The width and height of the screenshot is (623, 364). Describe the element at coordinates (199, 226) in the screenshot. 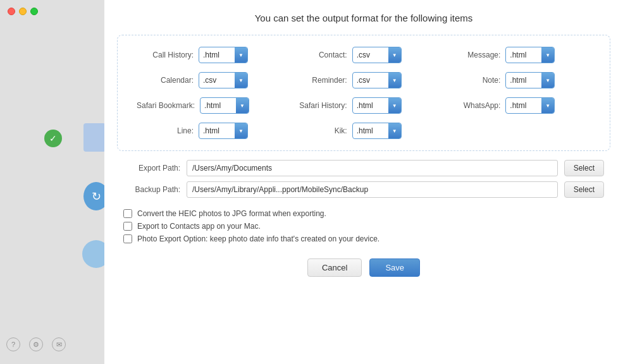

I see `contacts-label: Export to Contacts app on your Mac.` at that location.